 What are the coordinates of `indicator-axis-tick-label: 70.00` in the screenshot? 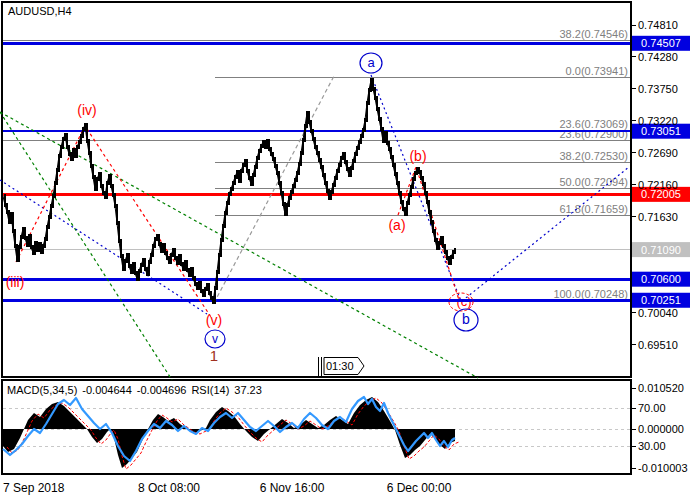 It's located at (652, 408).